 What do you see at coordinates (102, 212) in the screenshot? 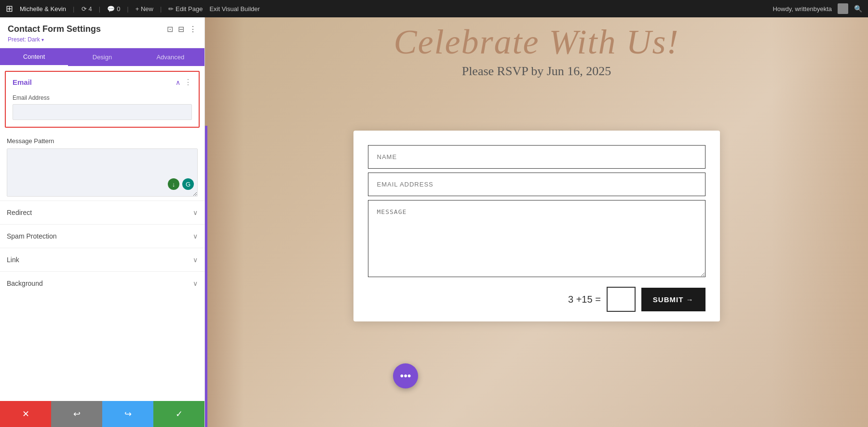
I see `redirect-section: Redirect ∨` at bounding box center [102, 212].